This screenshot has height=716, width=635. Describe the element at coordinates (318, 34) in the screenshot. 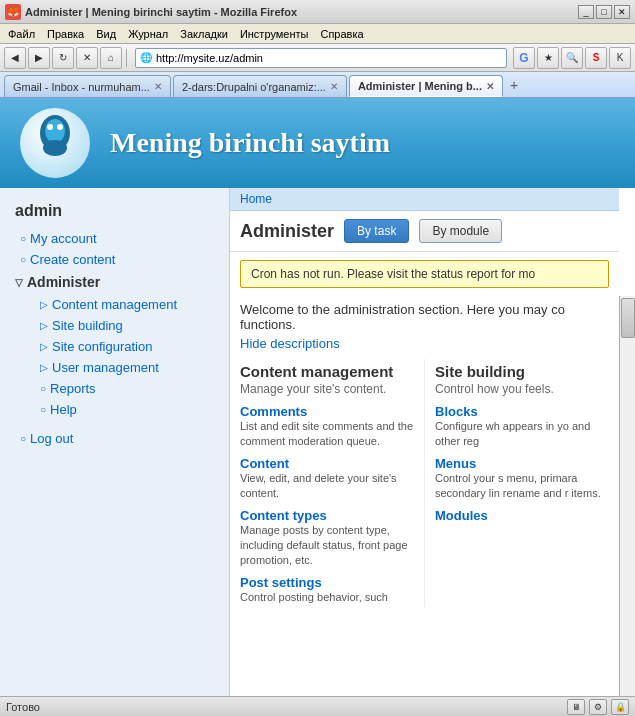

I see `menu-bar: Файл Правка Вид Журнал Закладки Инструме…` at that location.